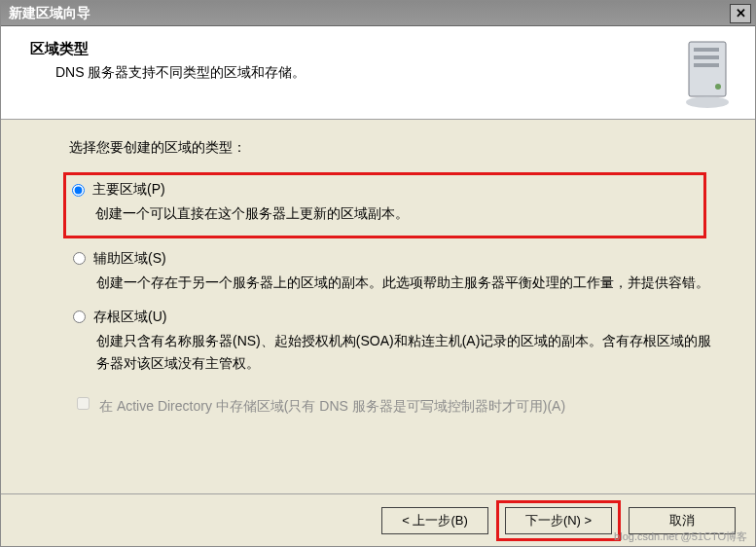  What do you see at coordinates (435, 521) in the screenshot?
I see `back-button: < 上一步(B)` at bounding box center [435, 521].